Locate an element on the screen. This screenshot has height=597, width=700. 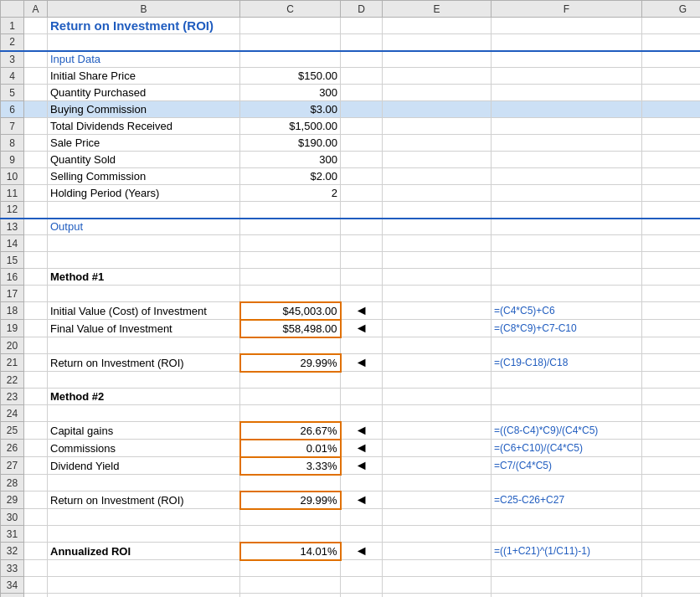
cell-b: Method #1 is located at coordinates (144, 277).